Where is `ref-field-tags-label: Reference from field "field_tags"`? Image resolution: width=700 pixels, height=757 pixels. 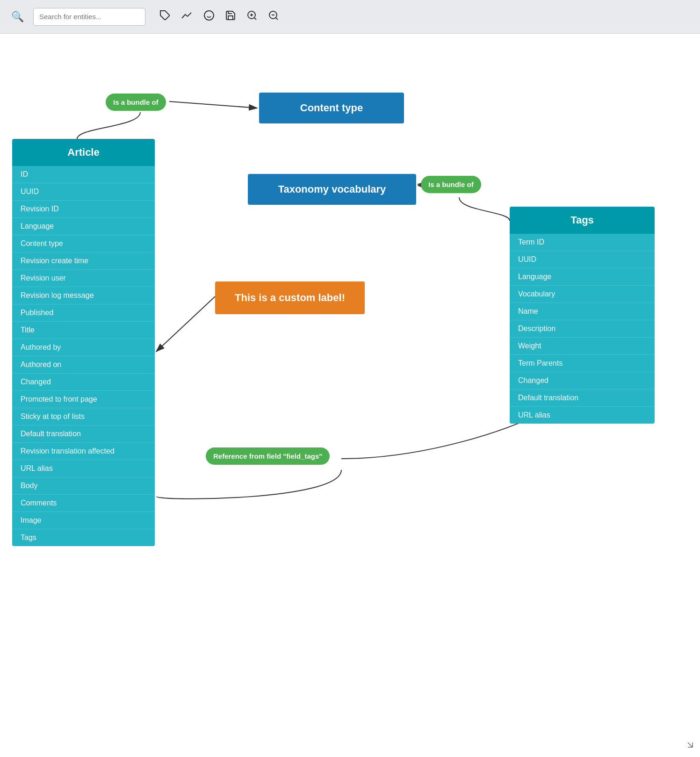 ref-field-tags-label: Reference from field "field_tags" is located at coordinates (267, 456).